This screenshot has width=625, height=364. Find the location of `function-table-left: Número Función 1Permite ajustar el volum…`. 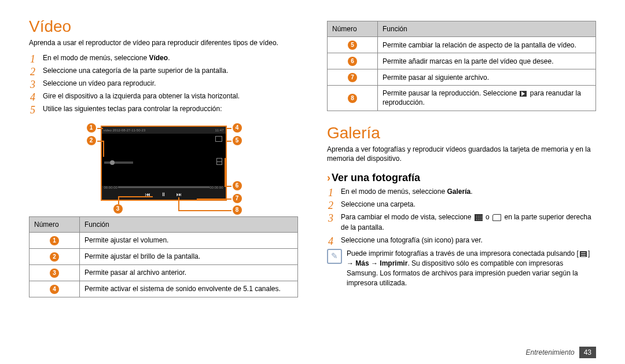

function-table-left: Número Función 1Permite ajustar el volum… is located at coordinates (163, 257).